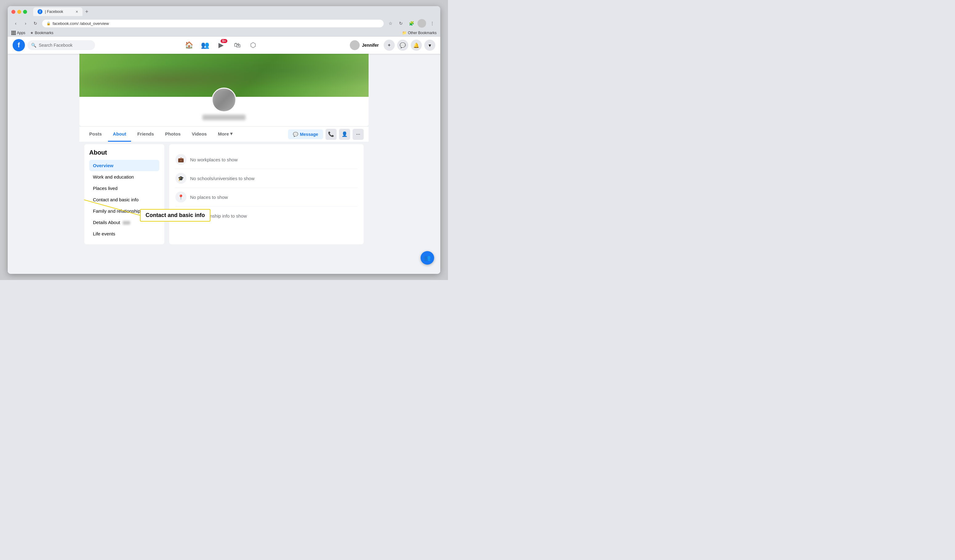 The width and height of the screenshot is (955, 560). What do you see at coordinates (427, 258) in the screenshot?
I see `floating-people-button: 👥` at bounding box center [427, 258].